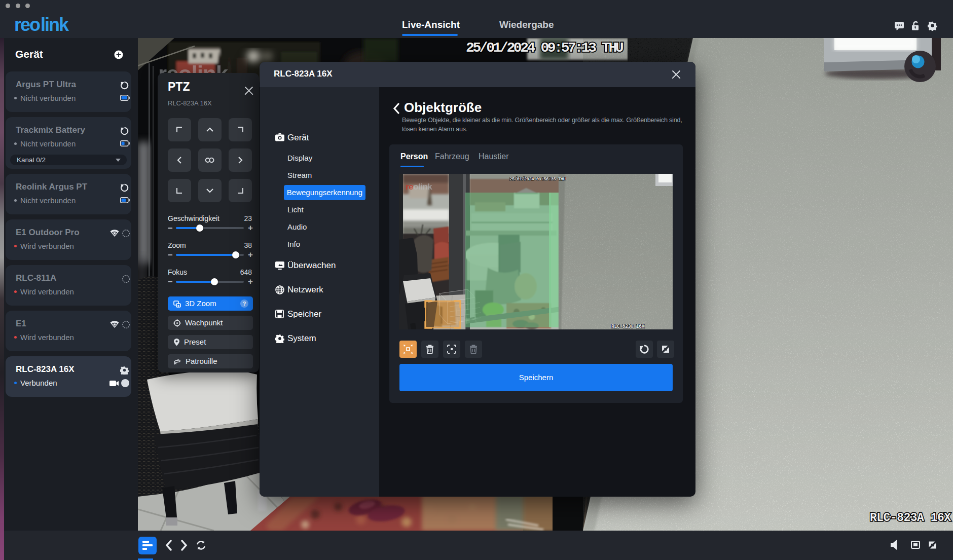 The image size is (953, 560). I want to click on svg-text: RLC-8230 16X, so click(628, 326).